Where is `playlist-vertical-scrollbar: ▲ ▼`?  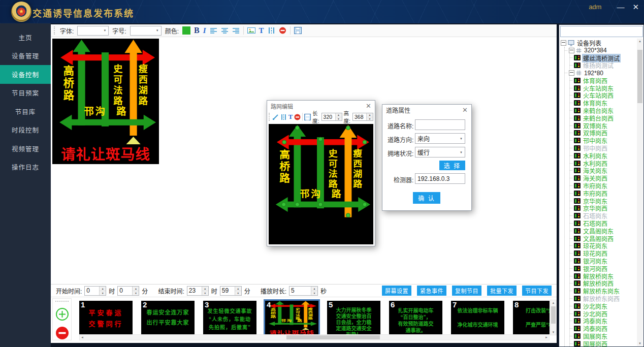
playlist-vertical-scrollbar: ▲ ▼ is located at coordinates (554, 318).